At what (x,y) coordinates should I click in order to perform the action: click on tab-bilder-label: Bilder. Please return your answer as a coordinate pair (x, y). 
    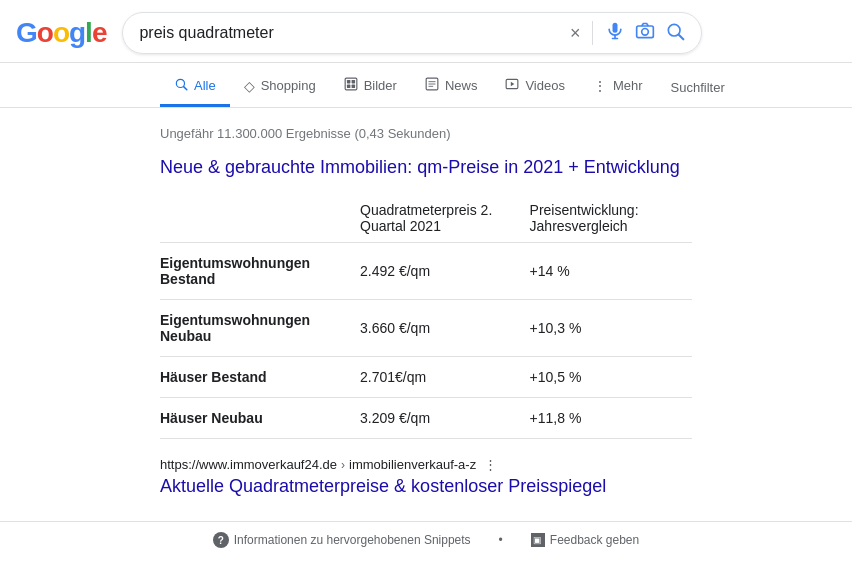
    Looking at the image, I should click on (380, 86).